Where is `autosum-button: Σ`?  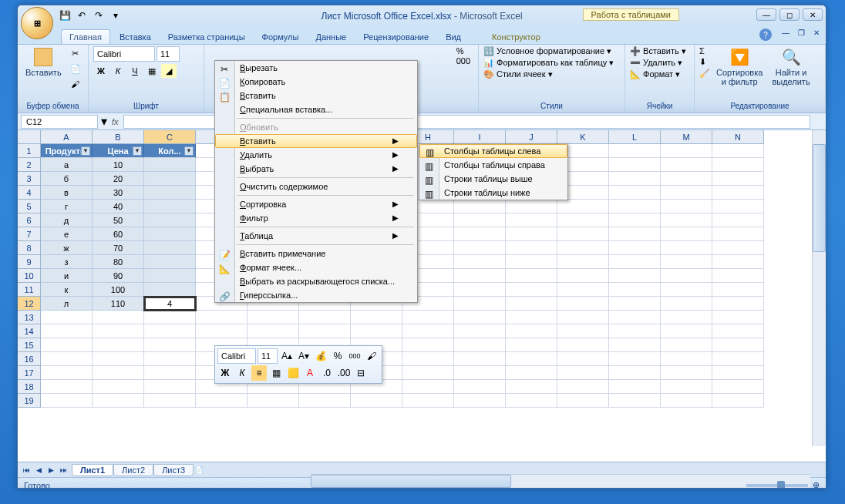 autosum-button: Σ is located at coordinates (705, 51).